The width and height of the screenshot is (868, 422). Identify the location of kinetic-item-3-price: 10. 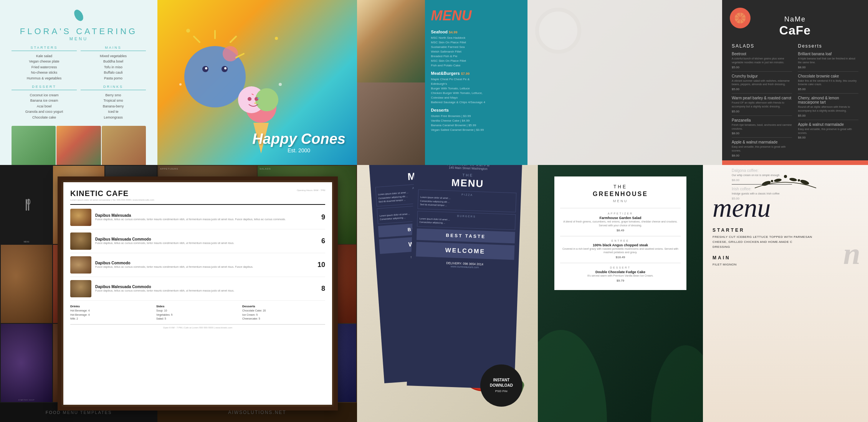
(321, 265).